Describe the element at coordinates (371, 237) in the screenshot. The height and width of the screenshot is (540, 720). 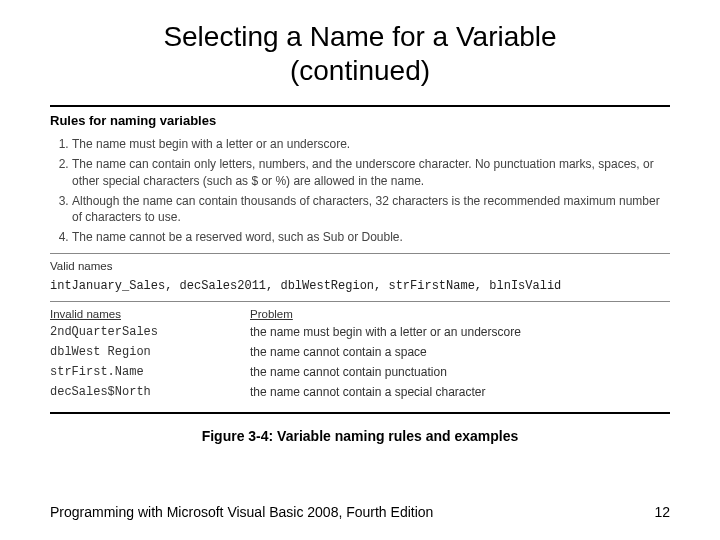
I see `rule-item: The name cannot be a reserved word, such…` at that location.